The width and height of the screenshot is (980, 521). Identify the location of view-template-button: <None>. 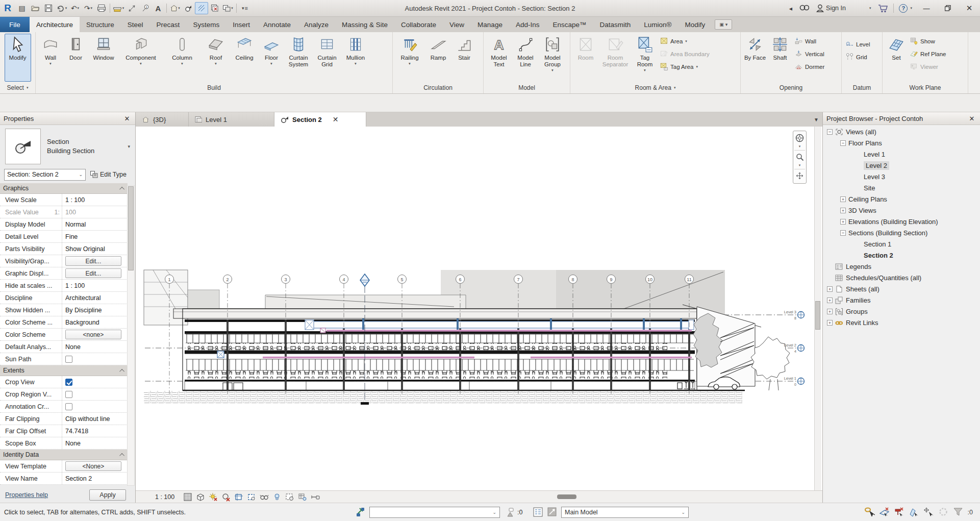
(93, 466).